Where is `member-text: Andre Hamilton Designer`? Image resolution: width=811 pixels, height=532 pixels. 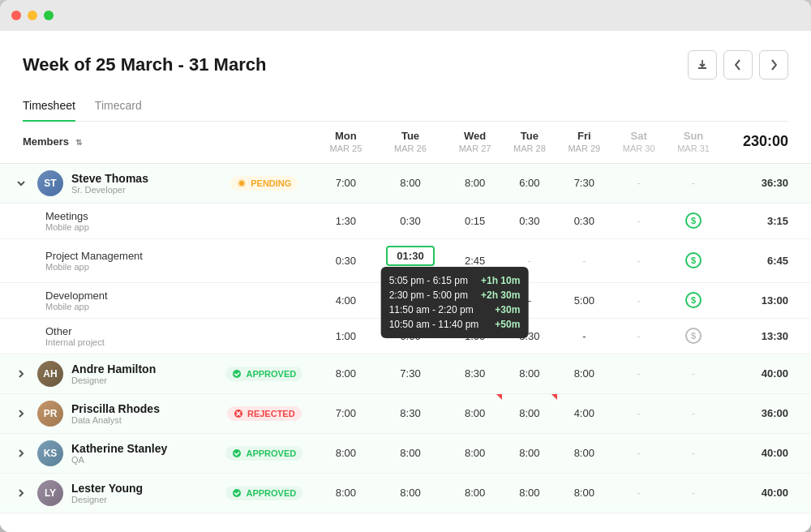 member-text: Andre Hamilton Designer is located at coordinates (114, 374).